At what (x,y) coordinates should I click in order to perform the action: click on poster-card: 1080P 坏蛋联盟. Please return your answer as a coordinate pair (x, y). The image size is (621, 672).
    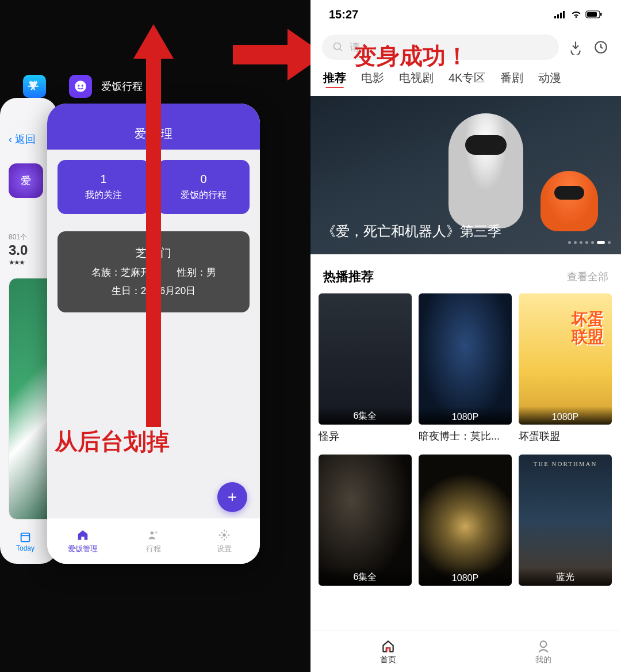
    Looking at the image, I should click on (565, 368).